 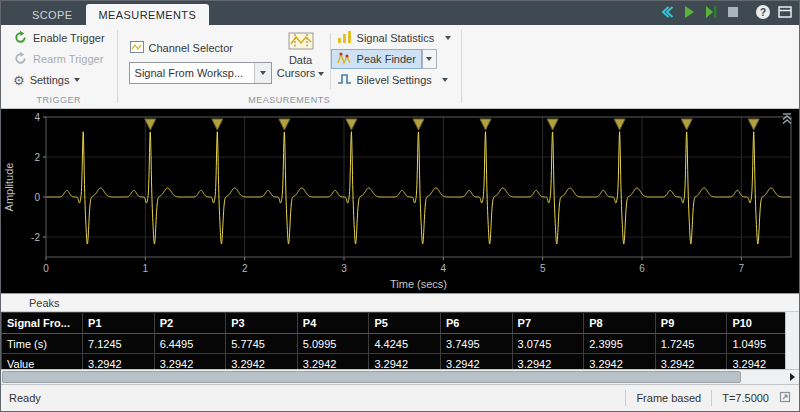 What do you see at coordinates (733, 13) in the screenshot?
I see `stop-button` at bounding box center [733, 13].